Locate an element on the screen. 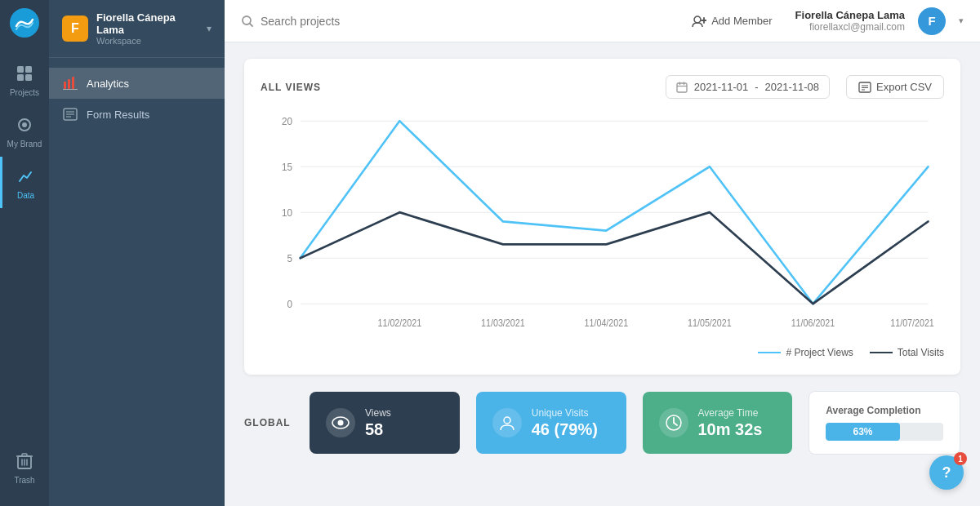 Image resolution: width=980 pixels, height=506 pixels. nav-form-results: Form Results is located at coordinates (137, 114).